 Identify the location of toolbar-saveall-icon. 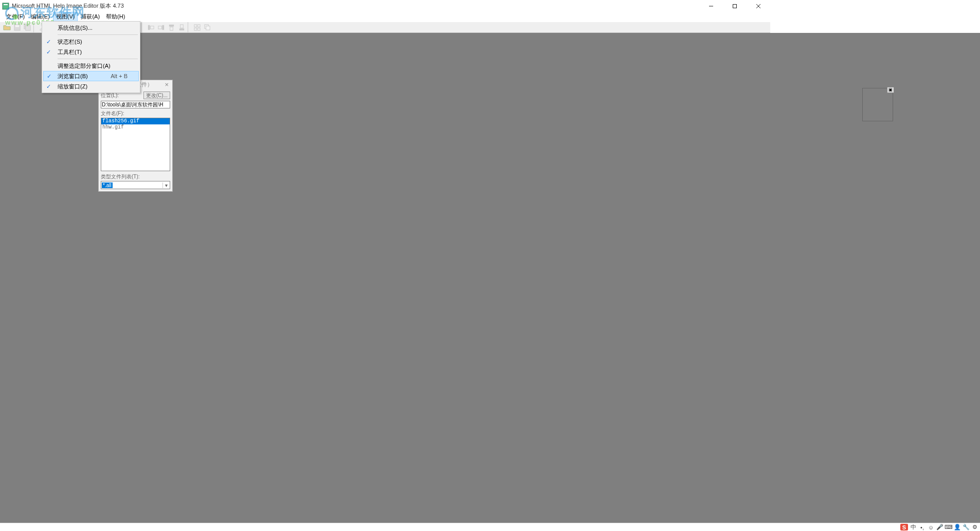
(27, 27).